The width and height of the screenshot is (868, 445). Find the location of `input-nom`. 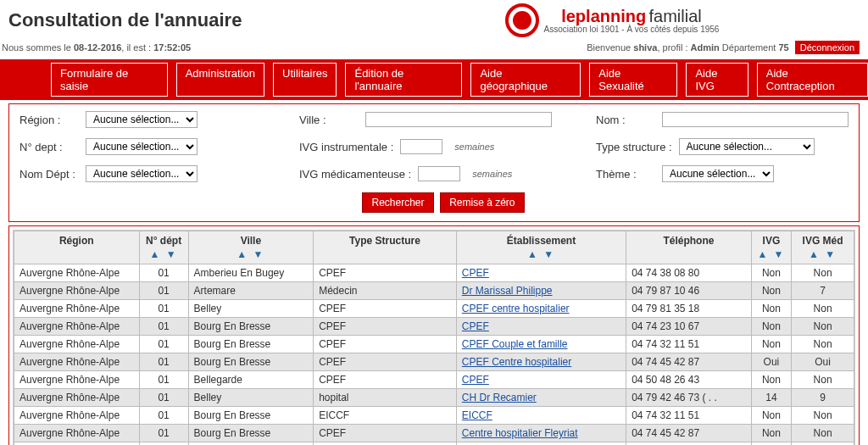

input-nom is located at coordinates (755, 120).